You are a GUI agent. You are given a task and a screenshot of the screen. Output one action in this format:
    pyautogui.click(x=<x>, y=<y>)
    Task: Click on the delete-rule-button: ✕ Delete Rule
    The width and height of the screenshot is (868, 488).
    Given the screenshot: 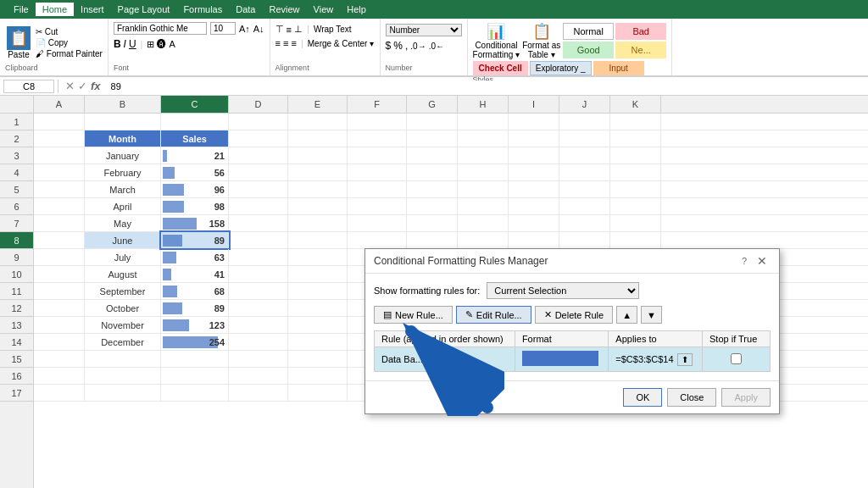 What is the action you would take?
    pyautogui.click(x=574, y=315)
    